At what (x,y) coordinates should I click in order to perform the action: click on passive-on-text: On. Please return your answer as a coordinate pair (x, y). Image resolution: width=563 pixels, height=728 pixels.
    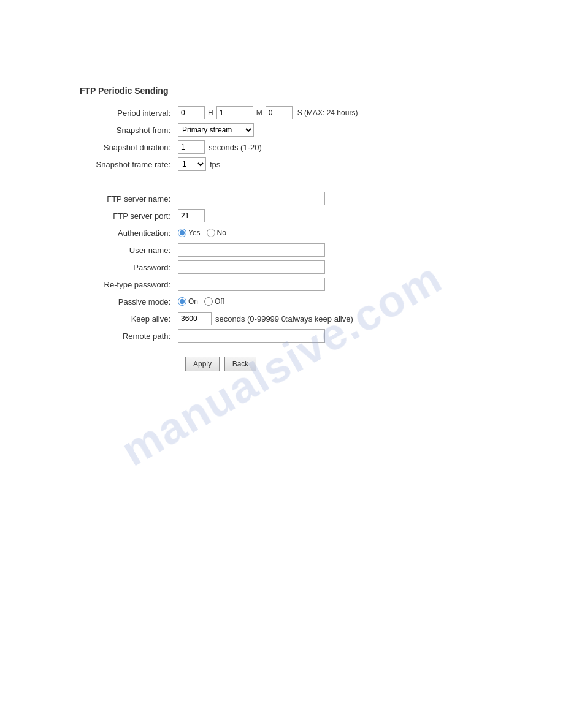
    Looking at the image, I should click on (193, 301).